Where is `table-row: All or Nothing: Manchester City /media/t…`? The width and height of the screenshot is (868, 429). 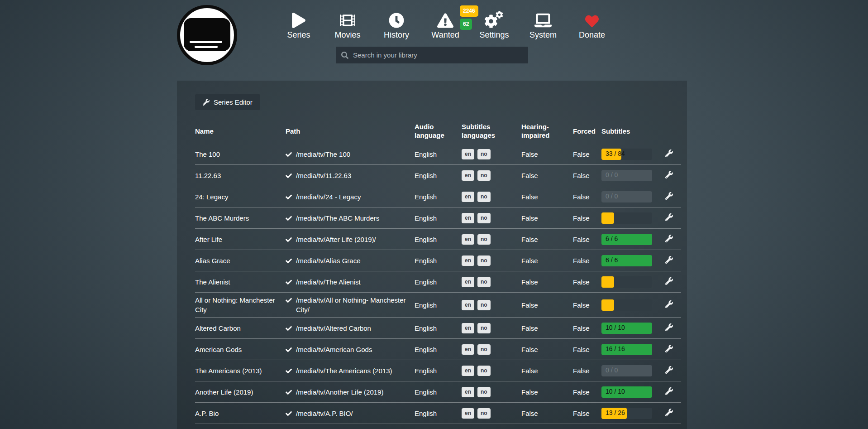
table-row: All or Nothing: Manchester City /media/t… is located at coordinates (438, 305).